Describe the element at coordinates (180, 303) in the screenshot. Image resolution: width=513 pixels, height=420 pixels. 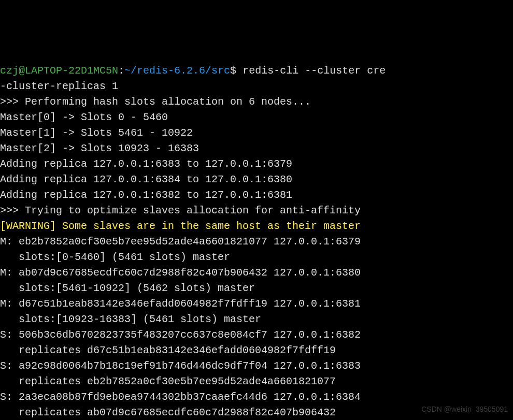
I see `master-node-line: M: d67c51b1eab83142e346efadd0604982f7fdf…` at that location.